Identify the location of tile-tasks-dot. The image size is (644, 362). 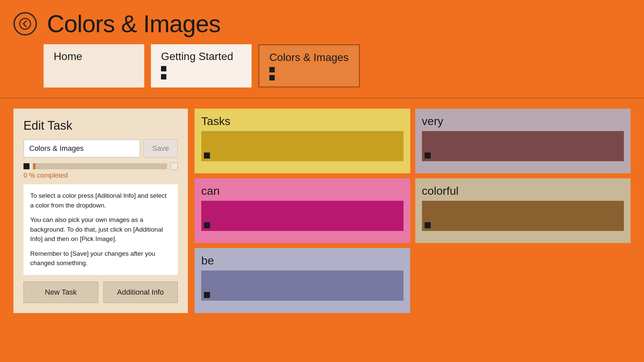
(207, 156).